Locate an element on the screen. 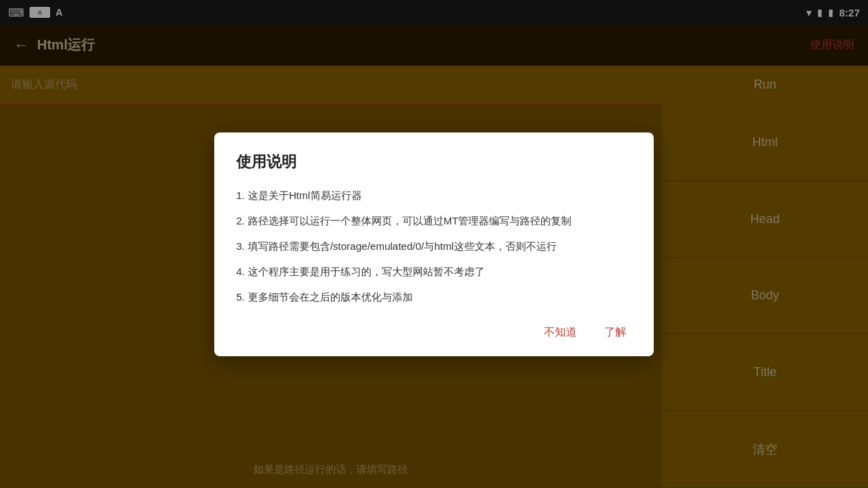  dialog-item-2: 2. 路径选择可以运行一个整体网页，可以通过MT管理器编写与路径的复制 is located at coordinates (434, 221).